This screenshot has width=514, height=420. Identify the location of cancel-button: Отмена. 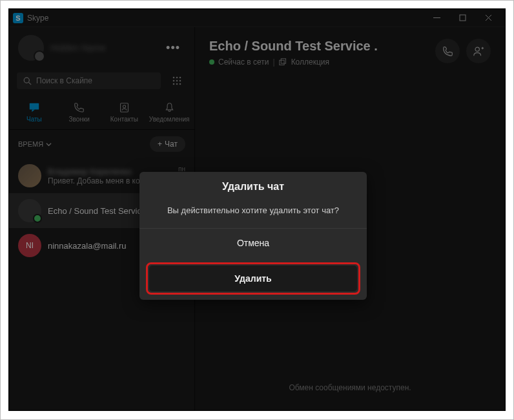
(253, 243).